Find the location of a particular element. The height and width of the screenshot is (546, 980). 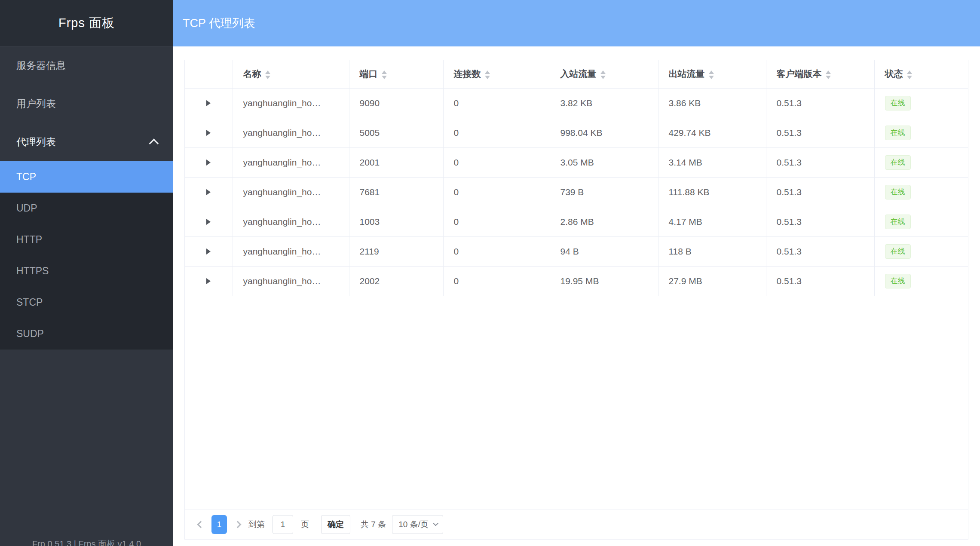

page-size-label: 10 条/页 is located at coordinates (413, 525).